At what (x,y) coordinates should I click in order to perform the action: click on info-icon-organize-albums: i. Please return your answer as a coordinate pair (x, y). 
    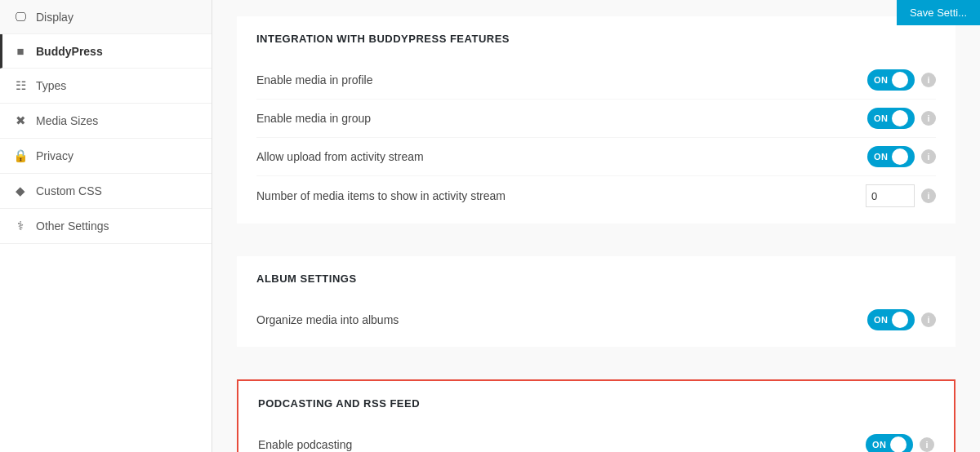
    Looking at the image, I should click on (929, 320).